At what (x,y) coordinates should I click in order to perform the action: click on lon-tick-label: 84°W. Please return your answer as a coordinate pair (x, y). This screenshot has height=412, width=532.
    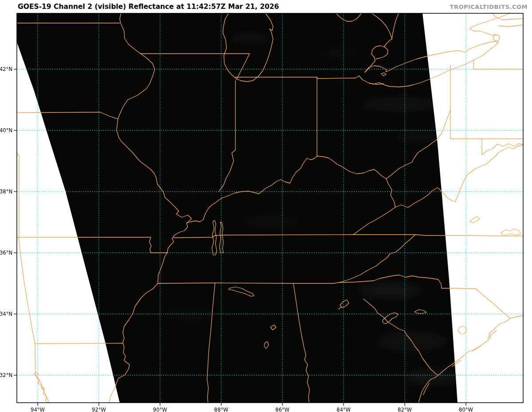
    Looking at the image, I should click on (344, 409).